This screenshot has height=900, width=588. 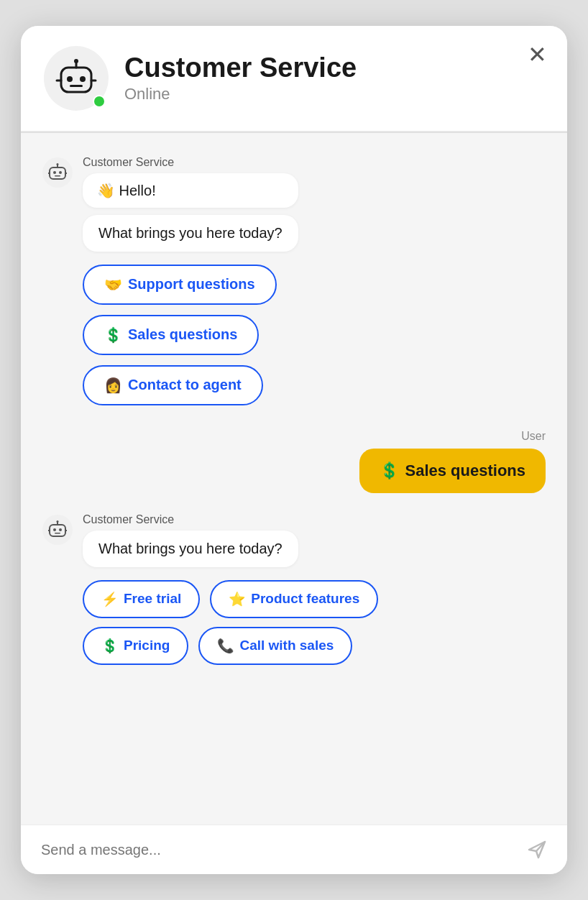 I want to click on header-title: Customer Service, so click(x=334, y=68).